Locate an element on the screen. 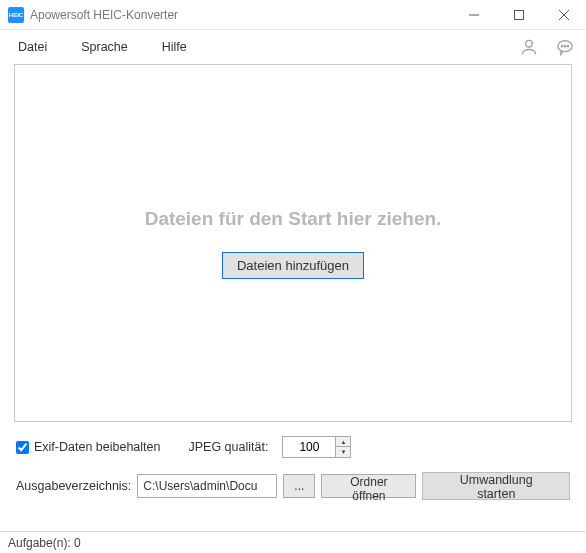 This screenshot has width=586, height=553. options-row: Exif-Daten beibehalten JPEG qualität: ▲ … is located at coordinates (293, 444).